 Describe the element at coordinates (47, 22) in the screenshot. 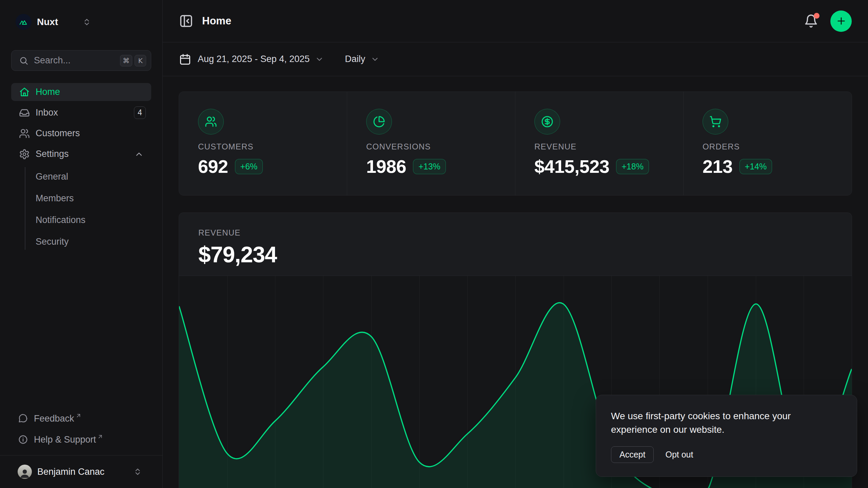

I see `workspace-name: Nuxt` at that location.